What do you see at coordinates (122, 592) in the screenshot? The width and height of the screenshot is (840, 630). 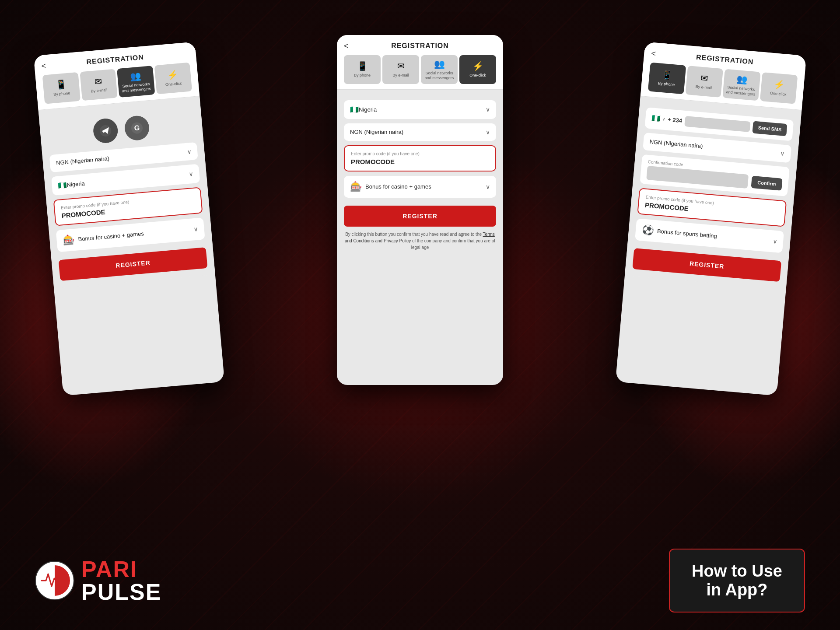 I see `logo-pulse: PULSE` at bounding box center [122, 592].